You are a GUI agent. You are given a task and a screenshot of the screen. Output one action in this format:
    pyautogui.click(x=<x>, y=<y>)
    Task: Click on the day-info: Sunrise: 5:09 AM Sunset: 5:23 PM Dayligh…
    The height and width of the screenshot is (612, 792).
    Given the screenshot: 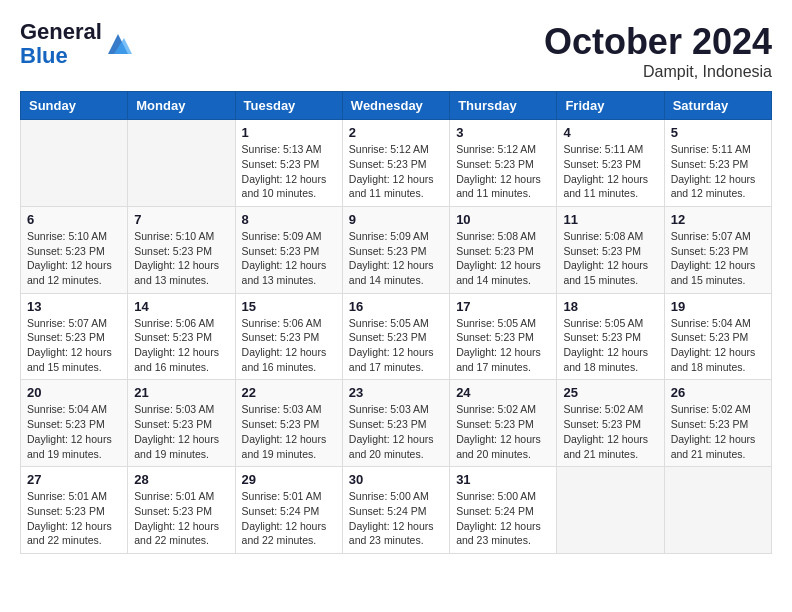 What is the action you would take?
    pyautogui.click(x=396, y=258)
    